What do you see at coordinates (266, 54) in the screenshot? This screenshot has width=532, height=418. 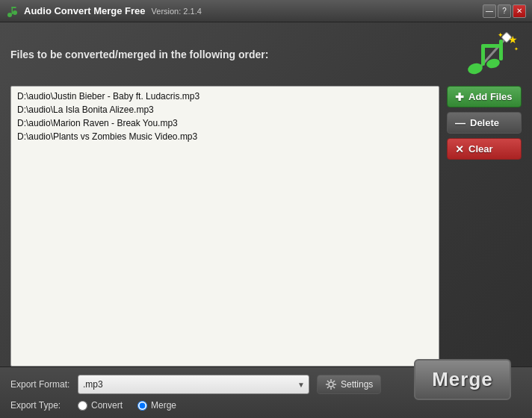 I see `header-row: Files to be converted/merged in the foll…` at bounding box center [266, 54].